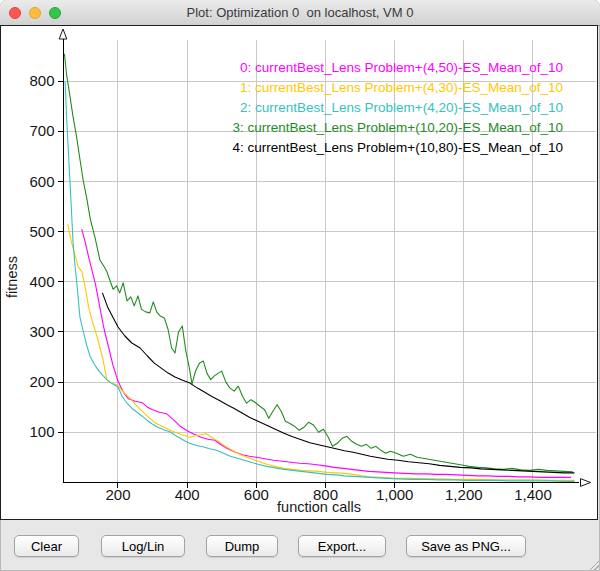 This screenshot has width=600, height=571. Describe the element at coordinates (46, 546) in the screenshot. I see `clear-button: Clear` at that location.